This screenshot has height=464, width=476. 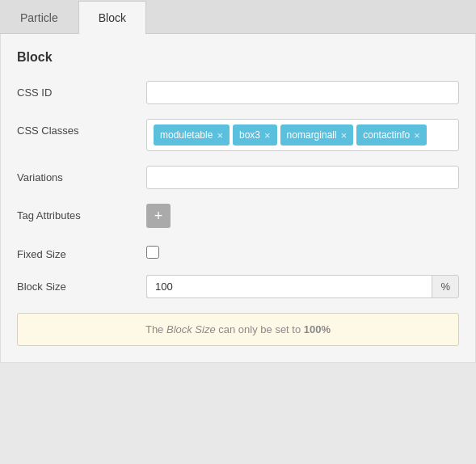 I want to click on tag-moduletable-remove: ×, so click(x=220, y=136).